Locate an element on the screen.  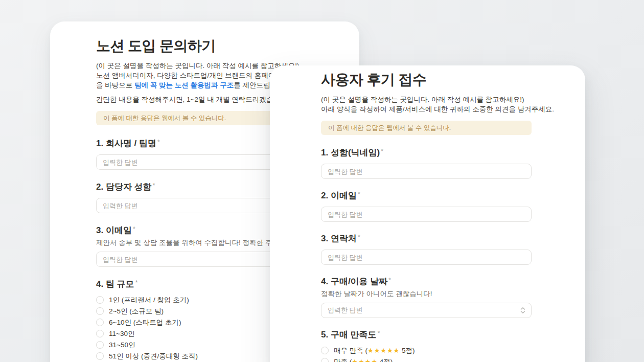
option-text-post: 4점) is located at coordinates (385, 360).